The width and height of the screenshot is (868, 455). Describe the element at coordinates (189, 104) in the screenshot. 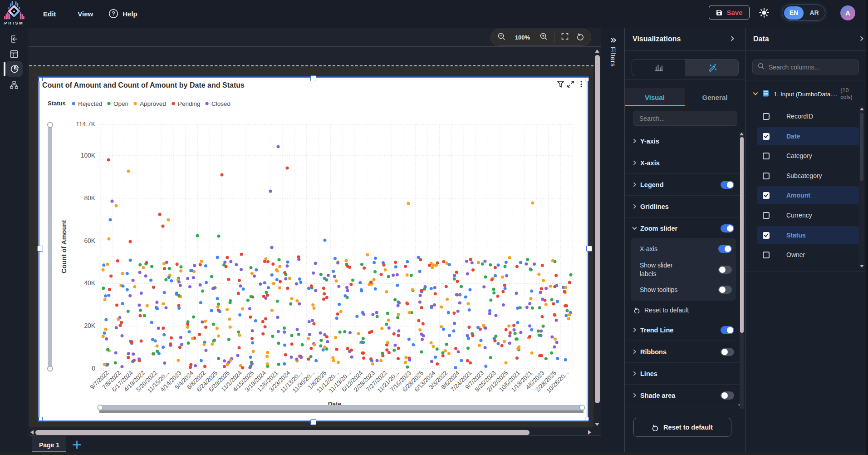

I see `svg-text: Pending` at that location.